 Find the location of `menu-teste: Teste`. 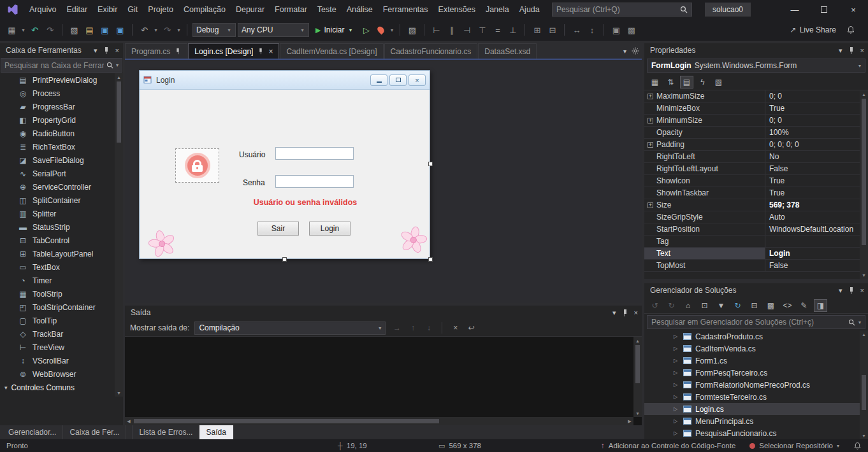

menu-teste: Teste is located at coordinates (327, 10).